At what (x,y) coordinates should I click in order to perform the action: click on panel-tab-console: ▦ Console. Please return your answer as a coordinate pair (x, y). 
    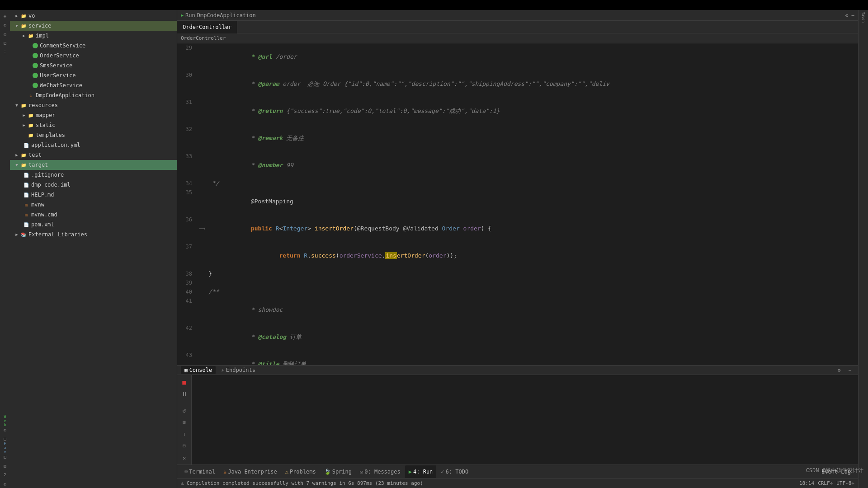
    Looking at the image, I should click on (198, 370).